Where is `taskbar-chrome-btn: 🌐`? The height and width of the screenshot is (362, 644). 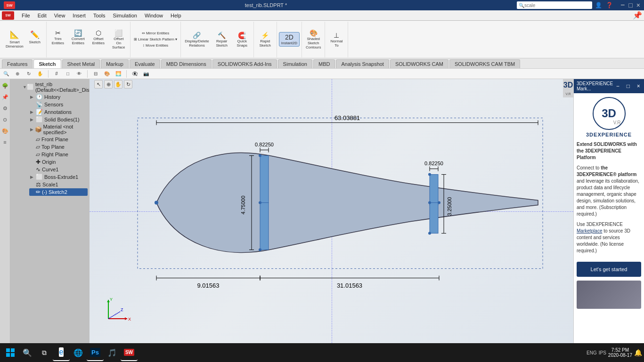 taskbar-chrome-btn: 🌐 is located at coordinates (78, 353).